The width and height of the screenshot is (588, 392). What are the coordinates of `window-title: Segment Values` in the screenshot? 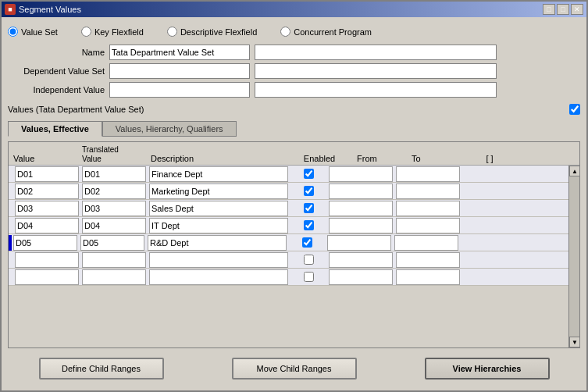 It's located at (281, 9).